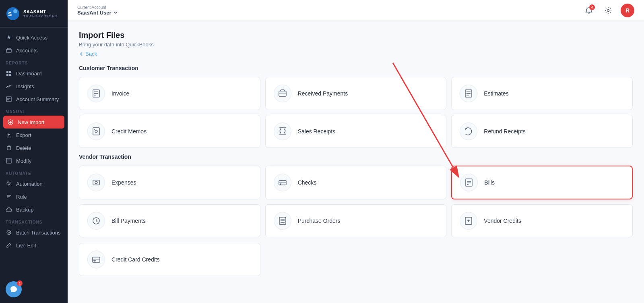 The image size is (644, 303). Describe the element at coordinates (24, 148) in the screenshot. I see `sidebar-item-delete-label: Delete` at that location.